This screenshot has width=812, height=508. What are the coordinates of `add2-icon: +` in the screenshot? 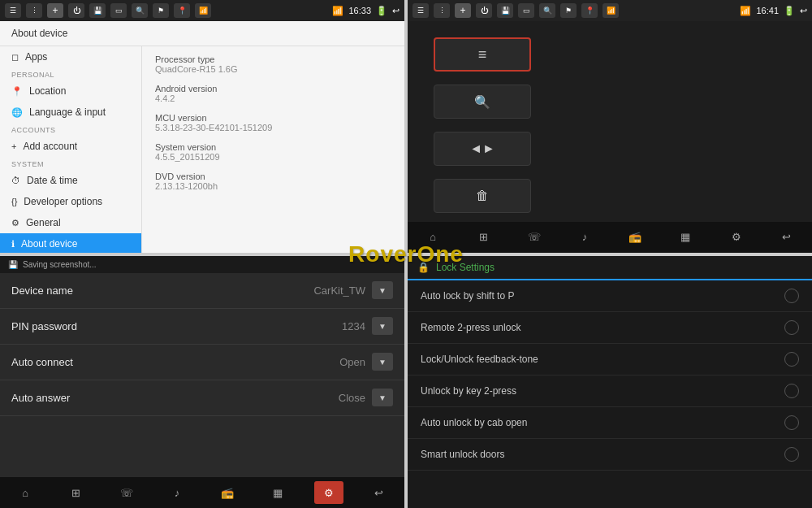 It's located at (463, 11).